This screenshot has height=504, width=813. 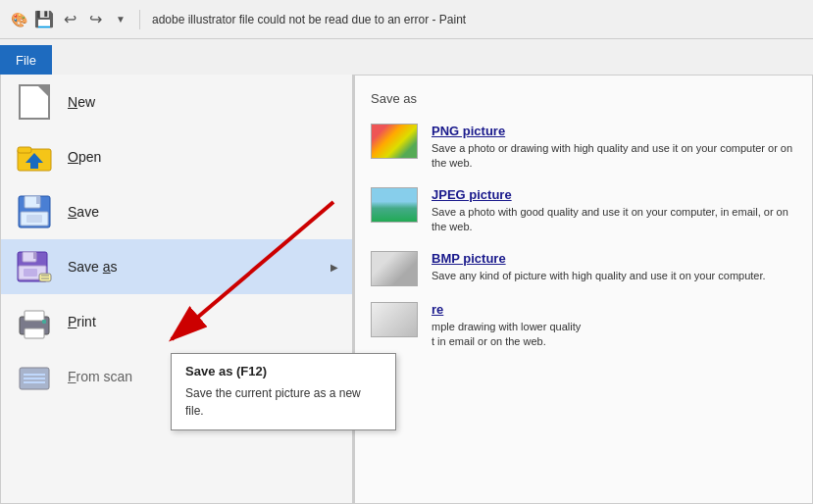 I want to click on save-button: 💾, so click(x=44, y=20).